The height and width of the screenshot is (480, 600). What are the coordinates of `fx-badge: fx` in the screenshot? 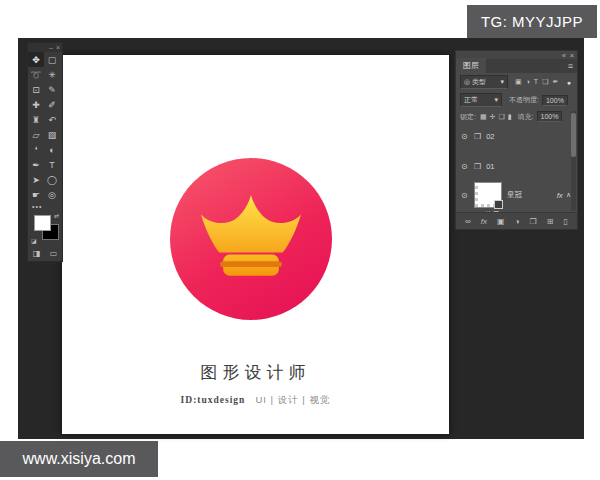 It's located at (560, 196).